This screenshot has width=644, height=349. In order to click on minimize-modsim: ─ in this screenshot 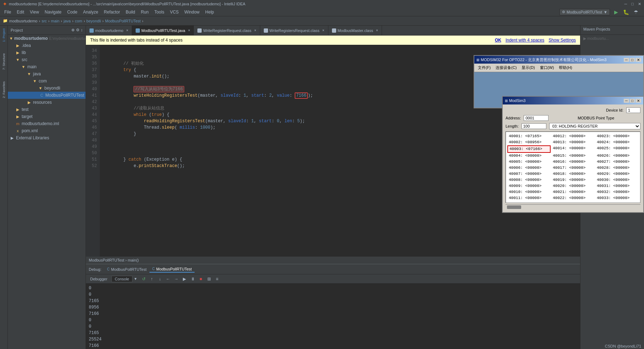, I will do `click(626, 60)`.